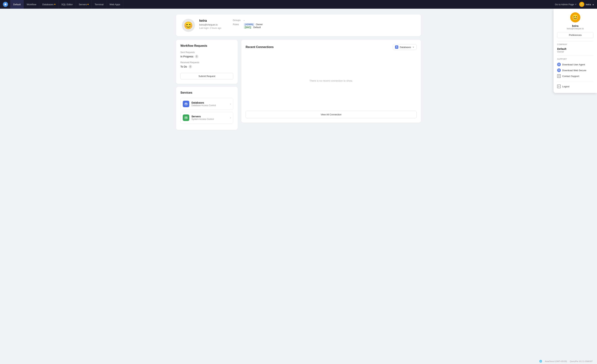  What do you see at coordinates (207, 62) in the screenshot?
I see `workflow-card: Workflow Requests Sent Requests In Progr…` at bounding box center [207, 62].